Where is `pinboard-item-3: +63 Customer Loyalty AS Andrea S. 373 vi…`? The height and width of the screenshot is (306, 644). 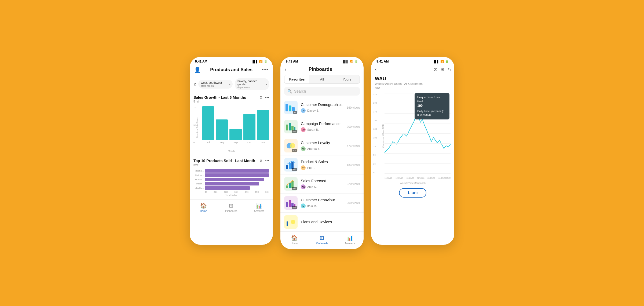 pinboard-item-3: +63 Customer Loyalty AS Andrea S. 373 vi… is located at coordinates (322, 146).